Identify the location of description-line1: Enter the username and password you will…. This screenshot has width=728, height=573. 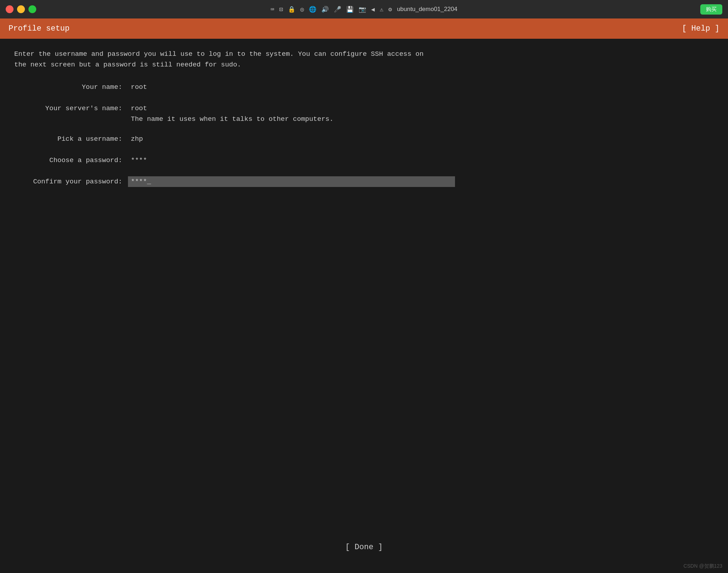
(364, 54).